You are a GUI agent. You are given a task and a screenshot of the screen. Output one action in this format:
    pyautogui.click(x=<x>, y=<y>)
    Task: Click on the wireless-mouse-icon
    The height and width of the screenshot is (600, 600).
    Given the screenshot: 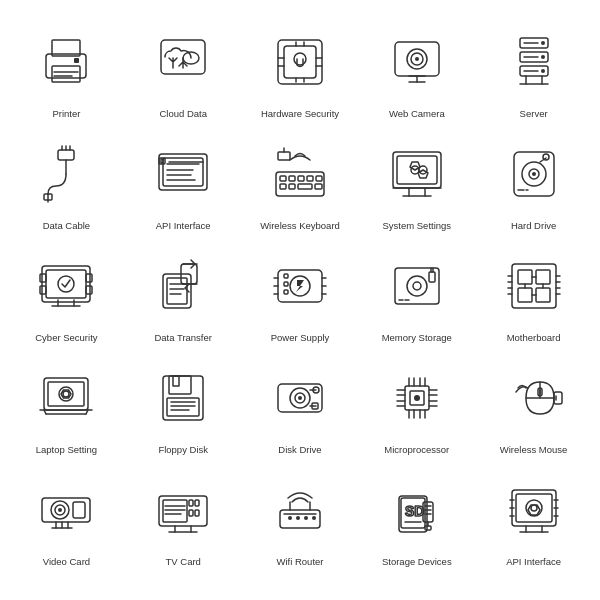 What is the action you would take?
    pyautogui.click(x=534, y=398)
    